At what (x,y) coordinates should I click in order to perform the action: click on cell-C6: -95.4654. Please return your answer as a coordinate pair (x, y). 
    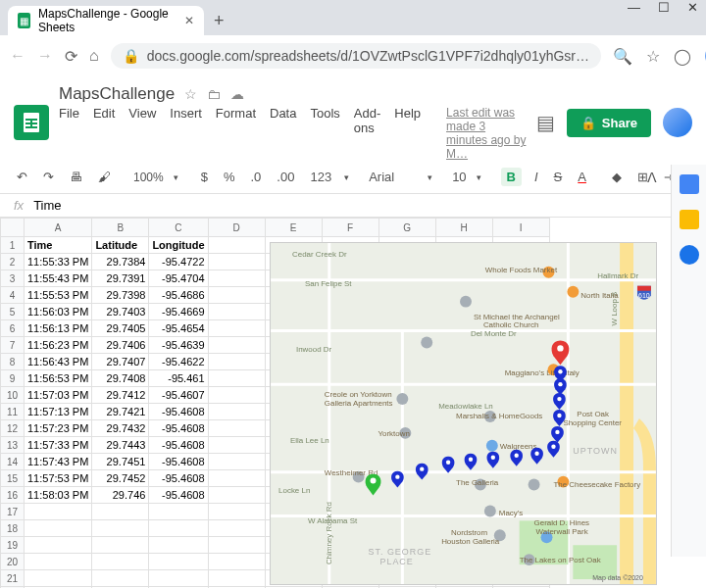
    Looking at the image, I should click on (178, 329).